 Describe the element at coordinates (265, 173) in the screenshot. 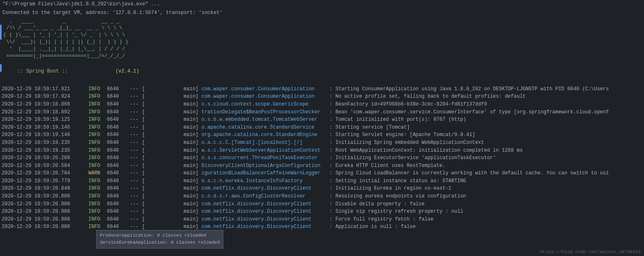

I see `log-logger: iguration$LoadBalancerCaffeineWarnLogger` at that location.